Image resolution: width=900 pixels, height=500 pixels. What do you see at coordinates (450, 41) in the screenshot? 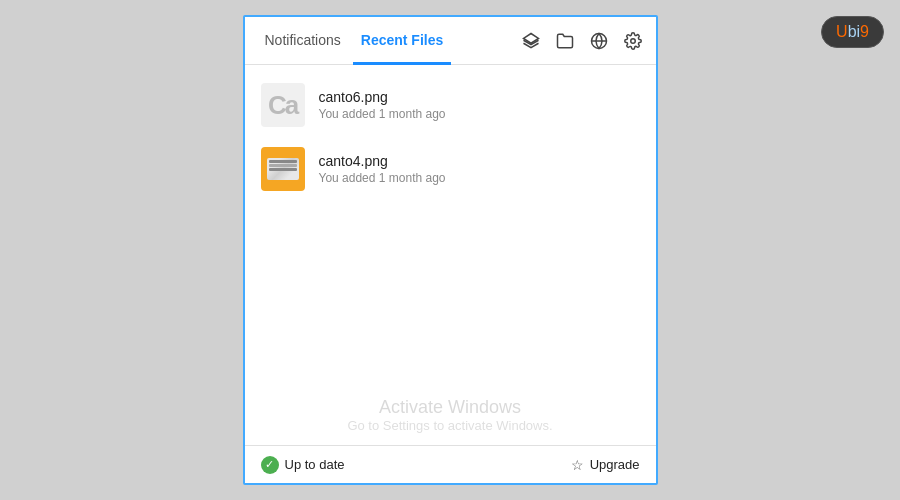
I see `tabs-bar: Notifications Recent Files` at bounding box center [450, 41].